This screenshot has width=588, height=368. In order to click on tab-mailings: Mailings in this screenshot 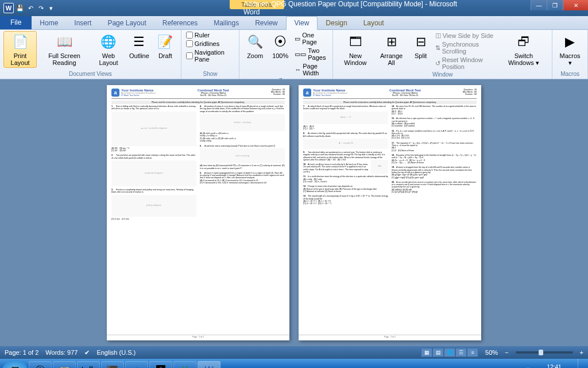, I will do `click(226, 23)`.